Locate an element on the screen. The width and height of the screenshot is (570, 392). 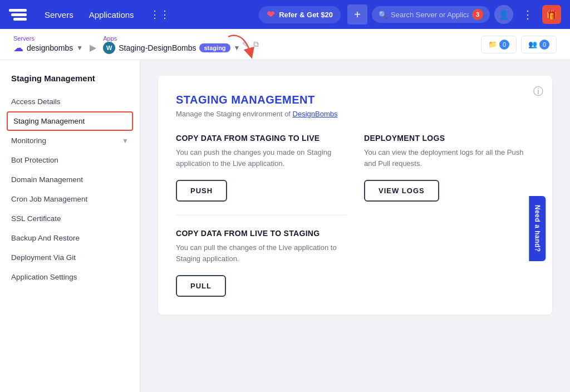
refer-label: Refer & Get $20 is located at coordinates (306, 14).